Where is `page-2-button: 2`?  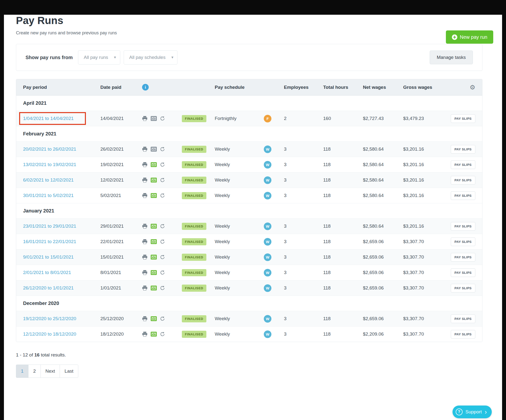
page-2-button: 2 is located at coordinates (34, 371).